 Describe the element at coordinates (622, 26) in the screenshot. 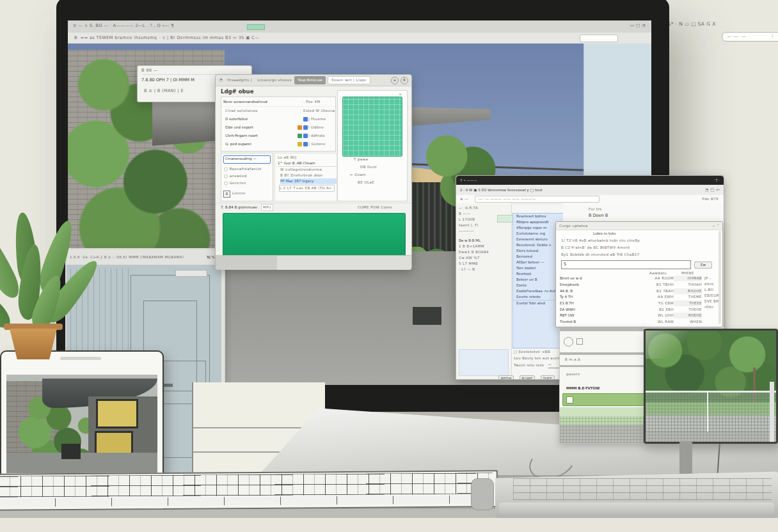

I see `toolbar1-right-icons: ▭ □ ◔ ·` at that location.